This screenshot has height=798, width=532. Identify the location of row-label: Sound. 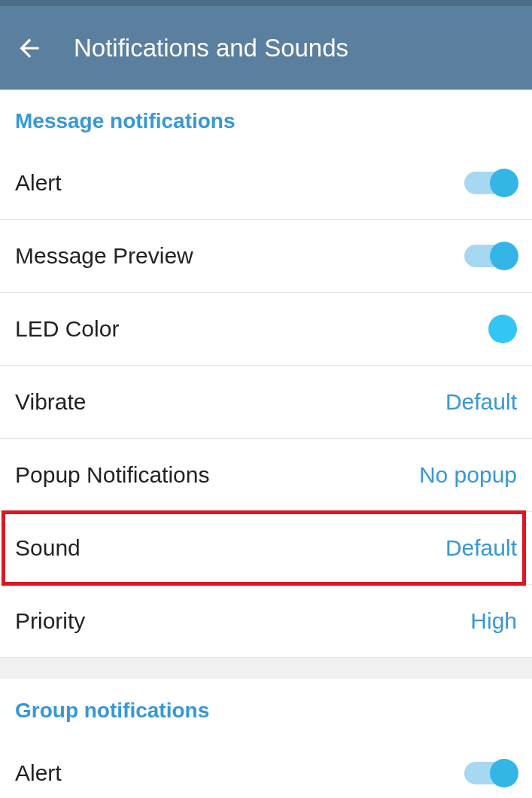
(48, 548).